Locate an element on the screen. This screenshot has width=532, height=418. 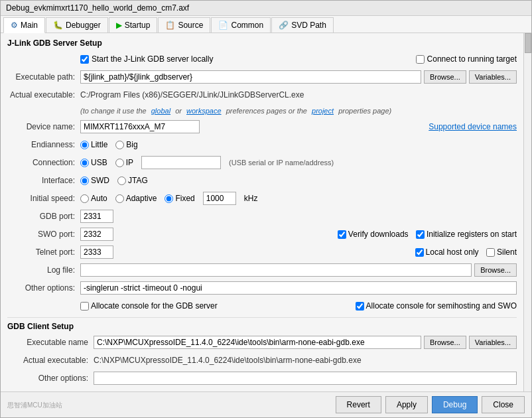
allocate-swo-option: Allocate console for semihosting and SWO is located at coordinates (436, 306).